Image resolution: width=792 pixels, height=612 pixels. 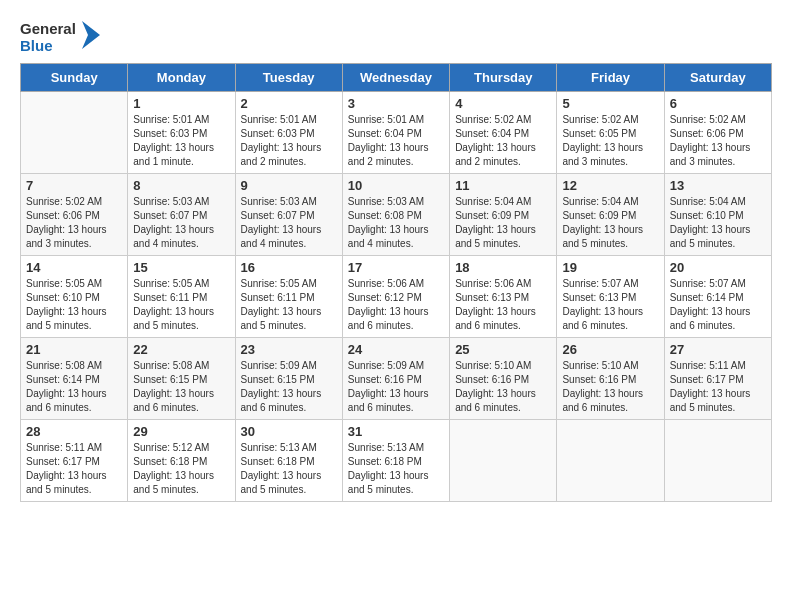 What do you see at coordinates (396, 141) in the screenshot?
I see `day-info-3: Sunrise: 5:01 AM Sunset: 6:04 PM Dayligh…` at bounding box center [396, 141].